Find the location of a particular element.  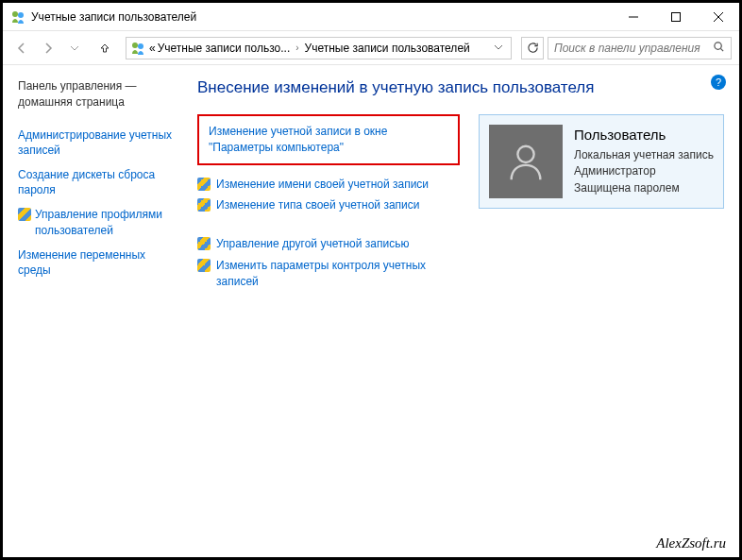

link-change-in-settings: Изменение учетной записи в окне "Парамет… is located at coordinates (329, 140).